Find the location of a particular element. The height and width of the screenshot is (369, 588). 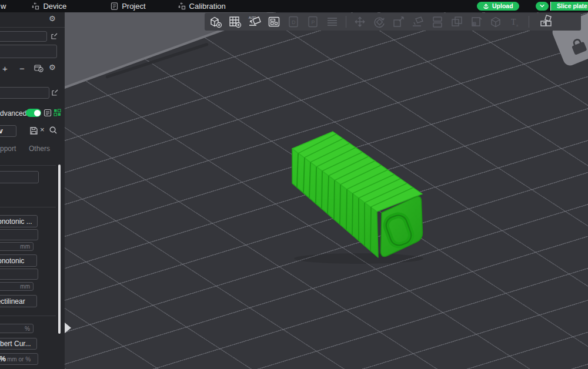

fill-density-value: 00% is located at coordinates (3, 359).